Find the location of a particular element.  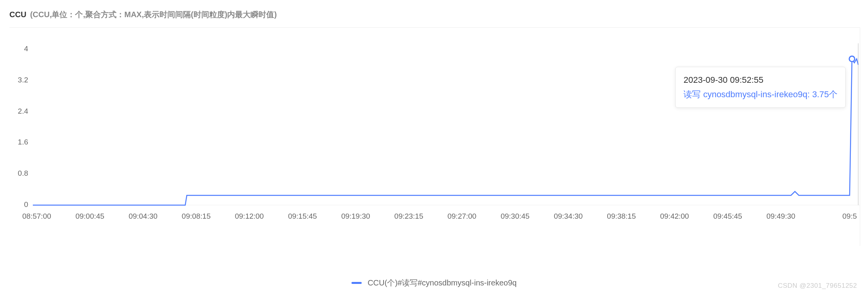

x-tick-3: 09:04:30 is located at coordinates (143, 216).